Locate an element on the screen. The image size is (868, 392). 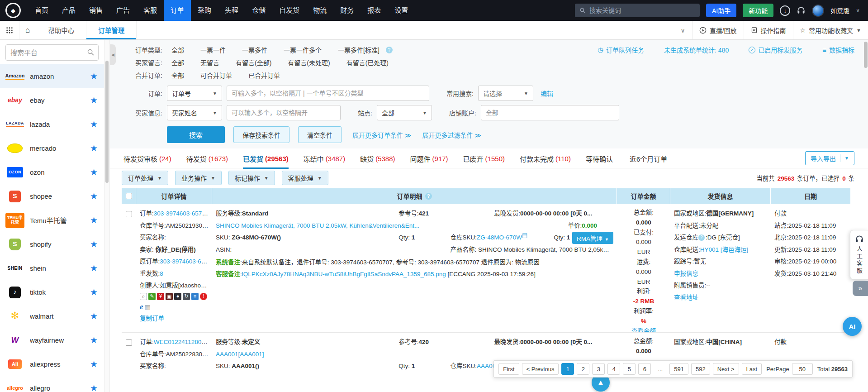
refresh-icon: ↻ is located at coordinates (186, 296).